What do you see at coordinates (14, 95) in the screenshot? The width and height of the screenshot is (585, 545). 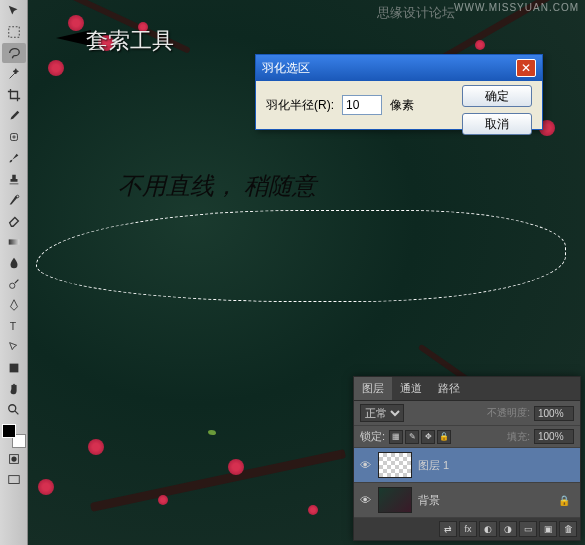 I see `crop-tool` at bounding box center [14, 95].